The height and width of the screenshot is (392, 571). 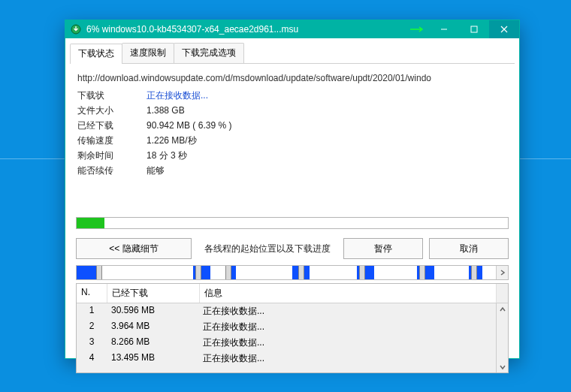 What do you see at coordinates (292, 79) in the screenshot?
I see `download-url: http://download.windowsupdate.com/d/msdo…` at bounding box center [292, 79].